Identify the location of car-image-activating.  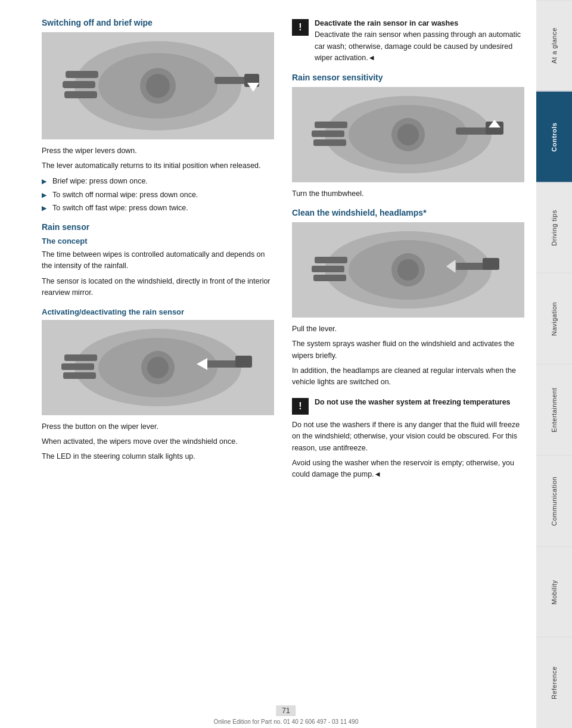
(158, 368).